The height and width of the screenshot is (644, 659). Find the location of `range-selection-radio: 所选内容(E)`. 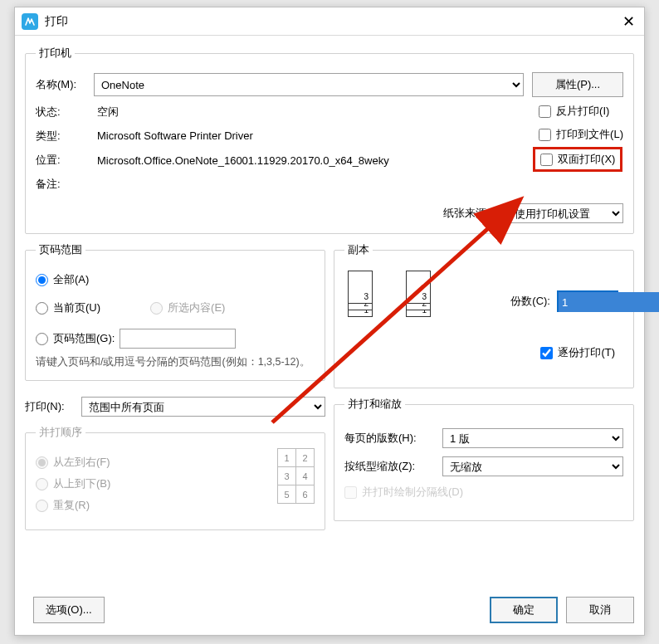

range-selection-radio: 所选内容(E) is located at coordinates (188, 308).